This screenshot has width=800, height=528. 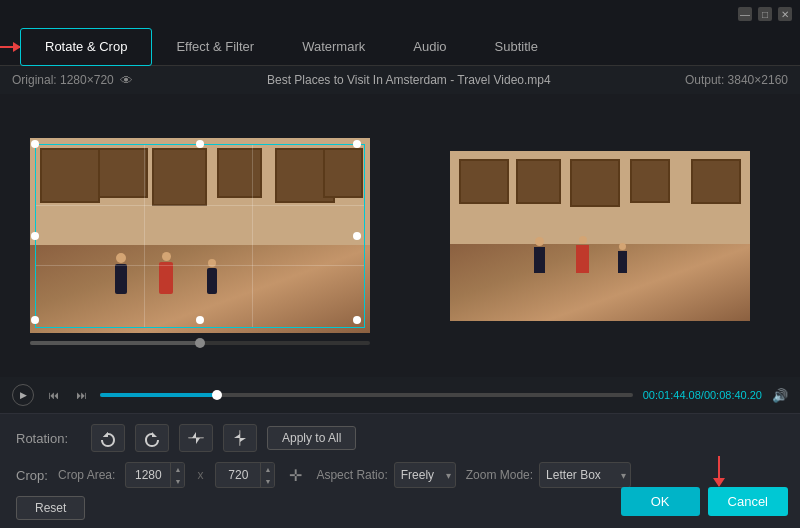 What do you see at coordinates (196, 438) in the screenshot?
I see `flip-h-icon` at bounding box center [196, 438].